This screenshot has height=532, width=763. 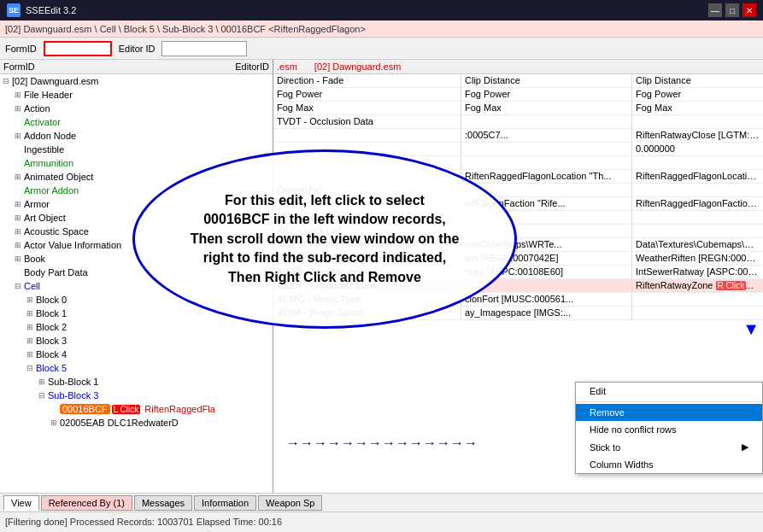 What do you see at coordinates (367, 108) in the screenshot?
I see `data-col-1: Fog Max` at bounding box center [367, 108].